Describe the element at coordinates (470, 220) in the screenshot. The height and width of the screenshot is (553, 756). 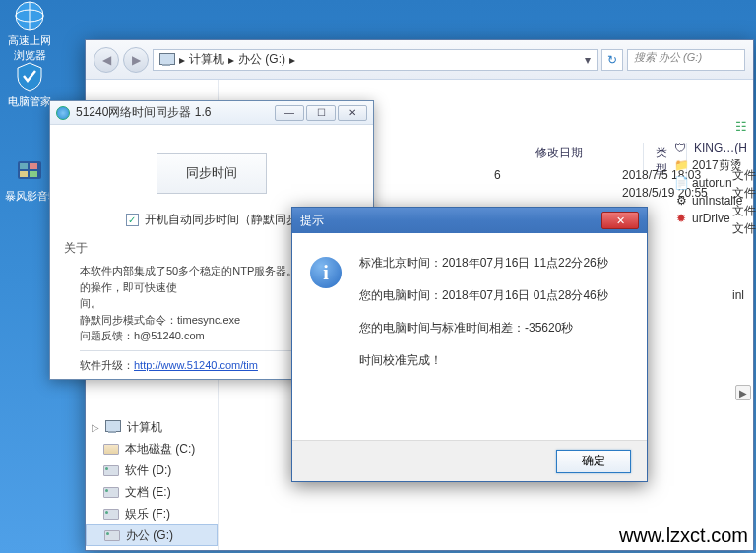
I see `dialog-titlebar: 提示 ✕` at that location.